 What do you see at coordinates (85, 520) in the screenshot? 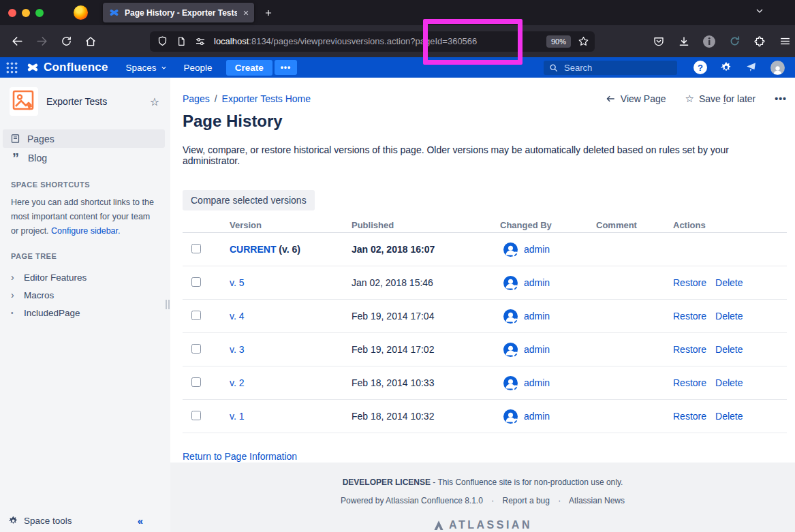
I see `space-tools-bar: Space tools «` at bounding box center [85, 520].